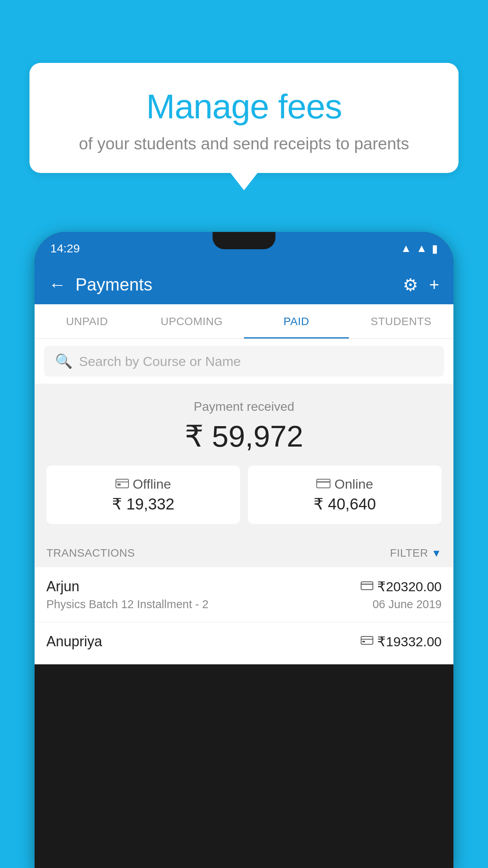  Describe the element at coordinates (244, 643) in the screenshot. I see `table-row: Anupriya ₹19332.00` at that location.